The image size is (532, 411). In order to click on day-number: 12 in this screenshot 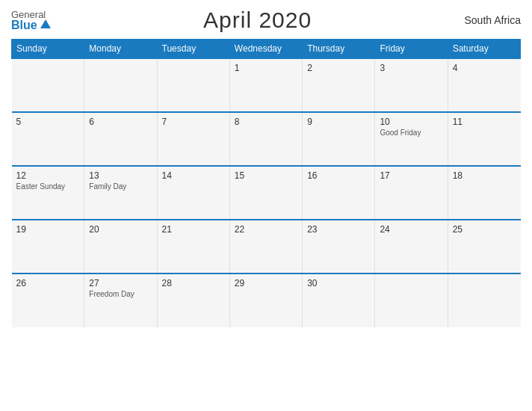, I will do `click(48, 176)`.